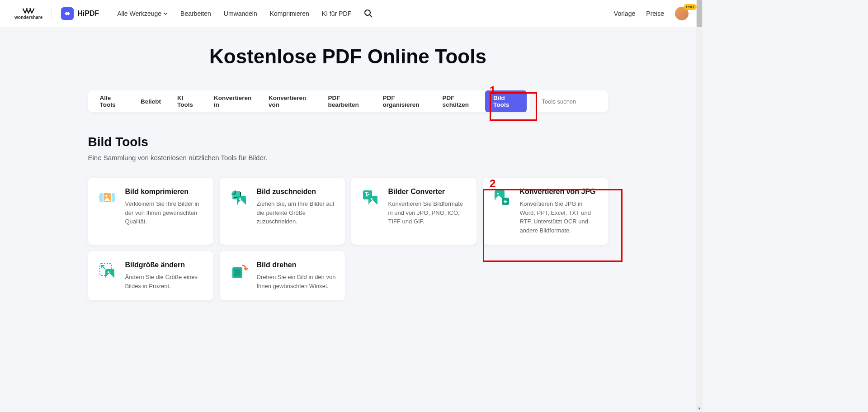 This screenshot has height=412, width=868. Describe the element at coordinates (560, 192) in the screenshot. I see `tool-title: Konvertieren von JPG` at that location.